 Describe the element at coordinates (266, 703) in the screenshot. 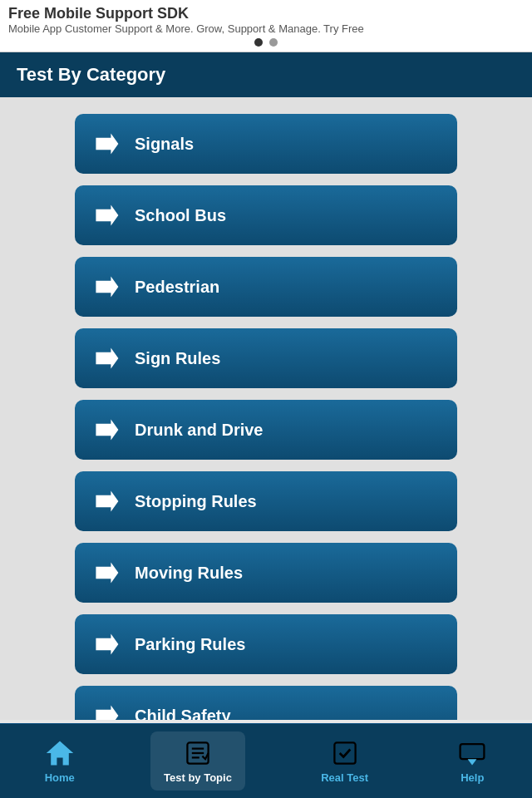

I see `category-btn-child-safety: Child Safety` at that location.